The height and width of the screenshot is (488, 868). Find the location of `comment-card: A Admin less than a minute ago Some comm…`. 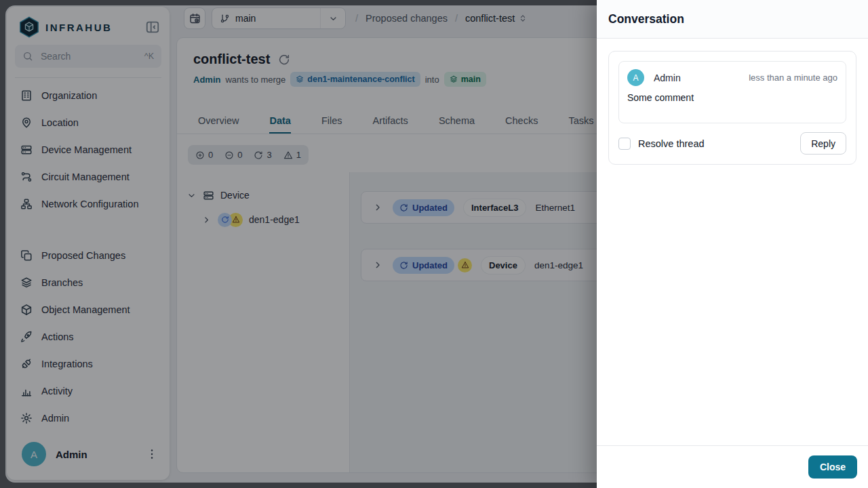

comment-card: A Admin less than a minute ago Some comm… is located at coordinates (732, 92).